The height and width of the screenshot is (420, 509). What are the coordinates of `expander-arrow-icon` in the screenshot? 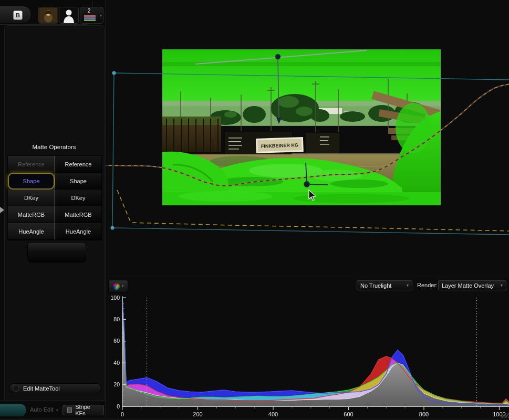 It's located at (2, 210).